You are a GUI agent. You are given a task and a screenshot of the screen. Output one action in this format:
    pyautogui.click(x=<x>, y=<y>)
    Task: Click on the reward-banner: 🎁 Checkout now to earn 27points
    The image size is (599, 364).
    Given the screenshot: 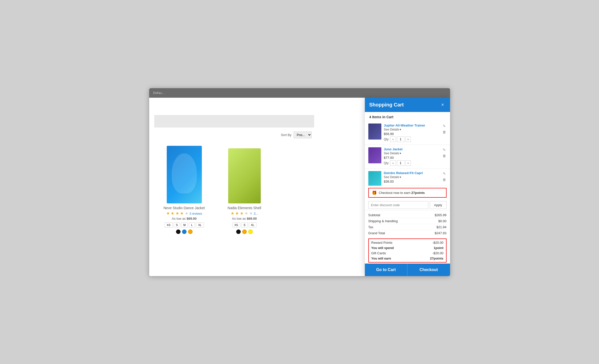 What is the action you would take?
    pyautogui.click(x=407, y=193)
    